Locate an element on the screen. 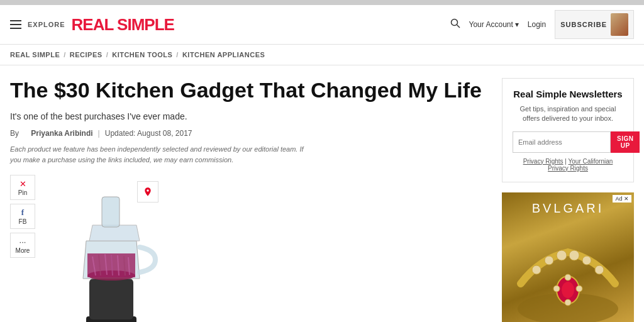 This screenshot has width=644, height=322. newsletter-signup-box: Real Simple Newsletters Get tips, inspir… is located at coordinates (568, 130).